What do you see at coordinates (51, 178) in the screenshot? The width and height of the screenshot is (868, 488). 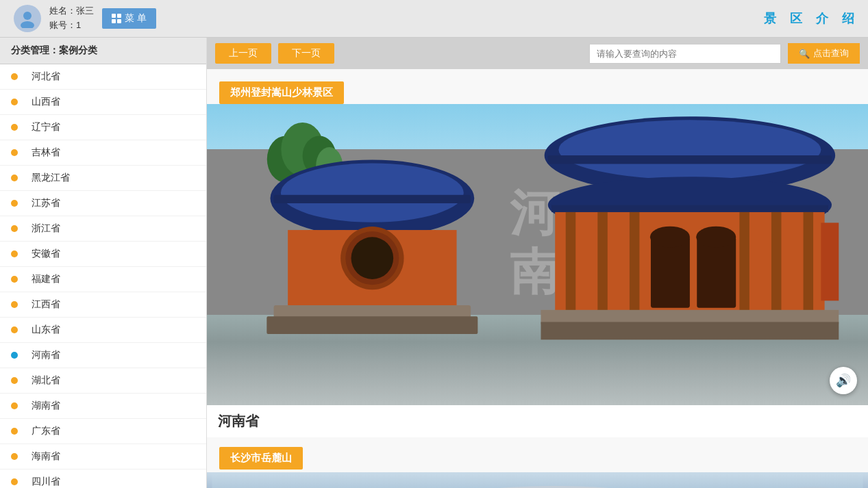 I see `sidebar-label-heilongjiang: 黑龙江省` at bounding box center [51, 178].